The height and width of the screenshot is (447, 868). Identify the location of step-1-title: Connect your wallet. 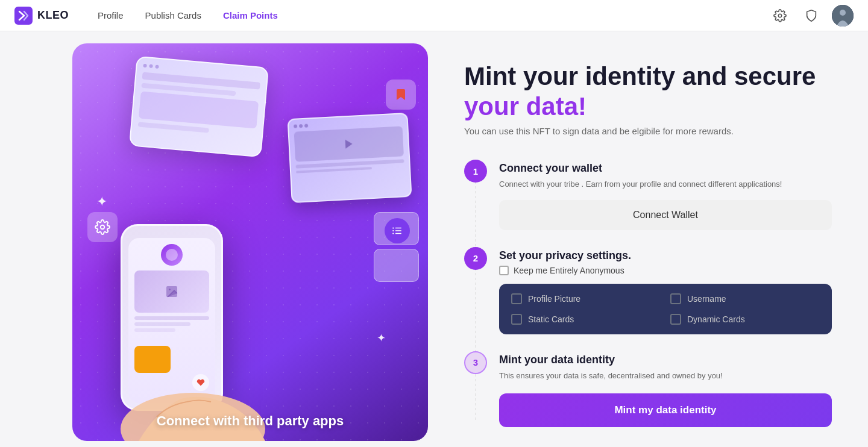
(665, 169).